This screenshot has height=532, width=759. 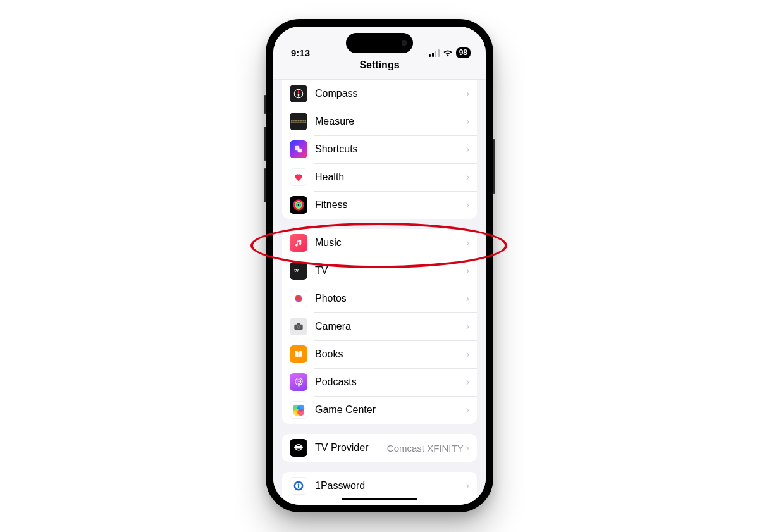 I want to click on svg-text: tv, so click(x=296, y=271).